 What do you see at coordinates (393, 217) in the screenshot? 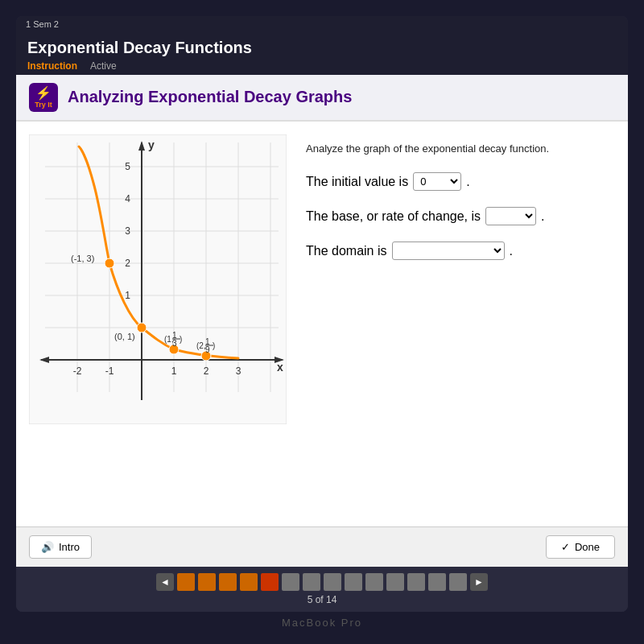
I see `q2-prefix: The base, or rate of change, is` at bounding box center [393, 217].